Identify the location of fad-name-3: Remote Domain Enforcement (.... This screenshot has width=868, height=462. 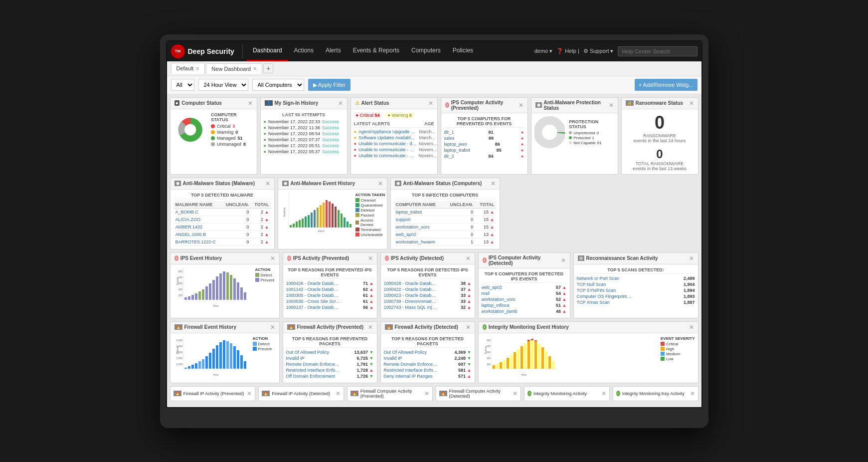
(411, 364).